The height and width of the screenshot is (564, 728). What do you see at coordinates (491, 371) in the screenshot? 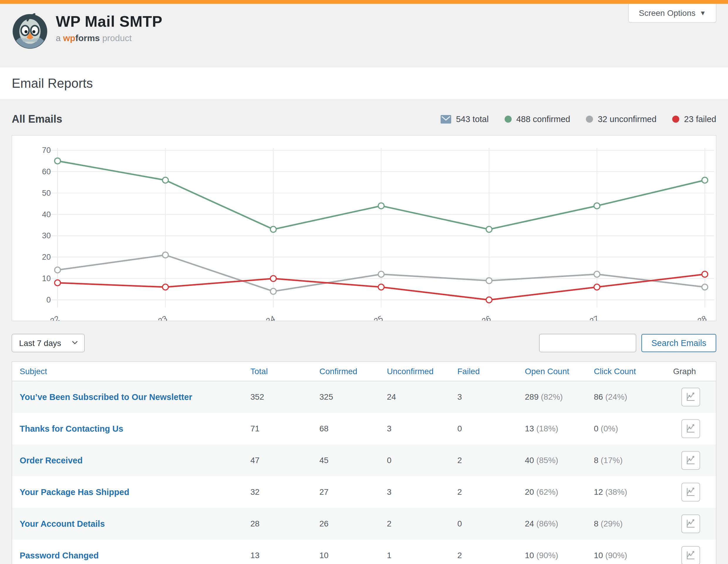
I see `column-header-failed: Failed` at bounding box center [491, 371].